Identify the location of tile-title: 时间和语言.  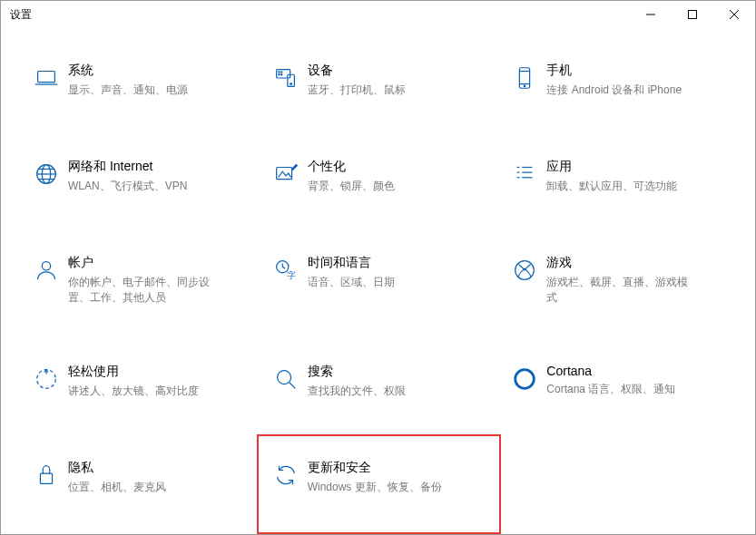
(351, 263).